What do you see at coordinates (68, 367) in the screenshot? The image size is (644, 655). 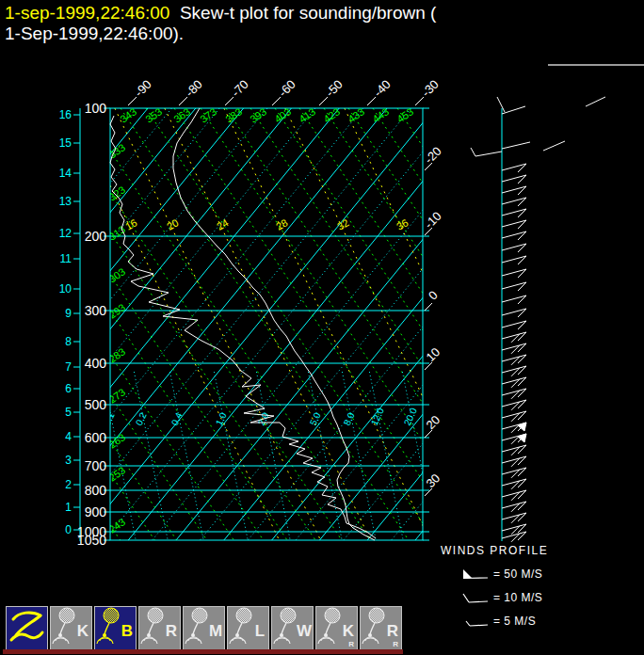 I see `height-tick-label: 7` at bounding box center [68, 367].